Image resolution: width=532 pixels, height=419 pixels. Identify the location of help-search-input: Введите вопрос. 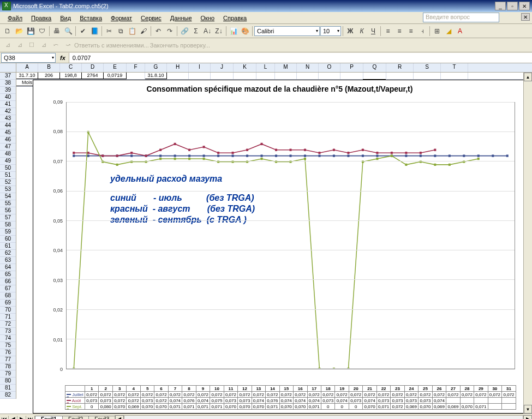
(461, 17).